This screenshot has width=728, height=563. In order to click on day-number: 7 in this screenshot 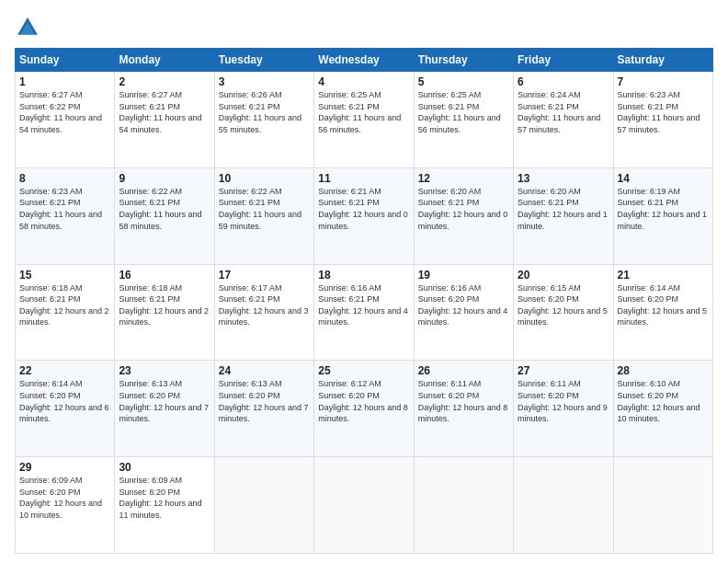, I will do `click(664, 82)`.